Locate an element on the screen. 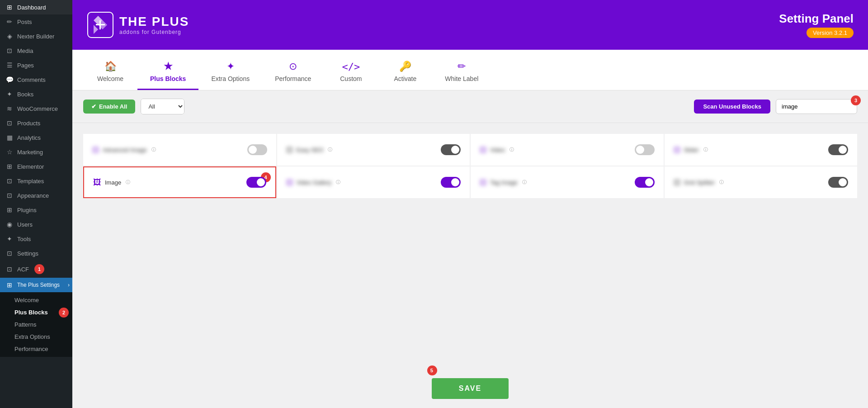 This screenshot has height=408, width=868. welcome-tab-icon: 🏠 is located at coordinates (110, 66).